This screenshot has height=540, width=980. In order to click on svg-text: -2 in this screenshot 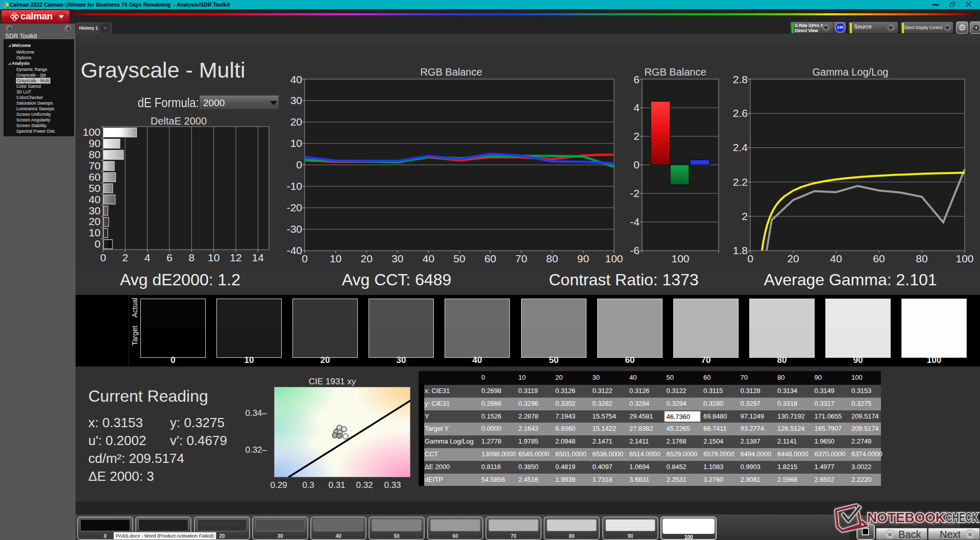, I will do `click(635, 193)`.